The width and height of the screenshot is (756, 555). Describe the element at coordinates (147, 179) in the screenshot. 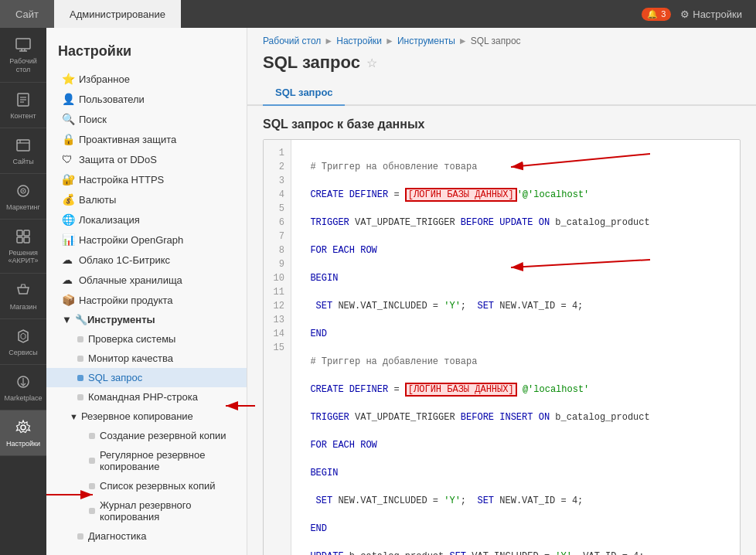

I see `menu-item-https: 🔐 Настройка HTTPS` at that location.